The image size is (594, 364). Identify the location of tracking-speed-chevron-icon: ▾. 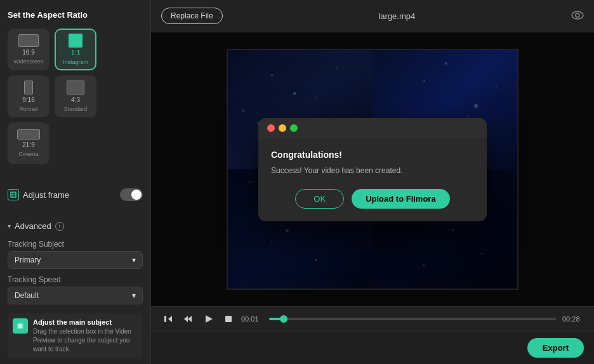
(134, 296).